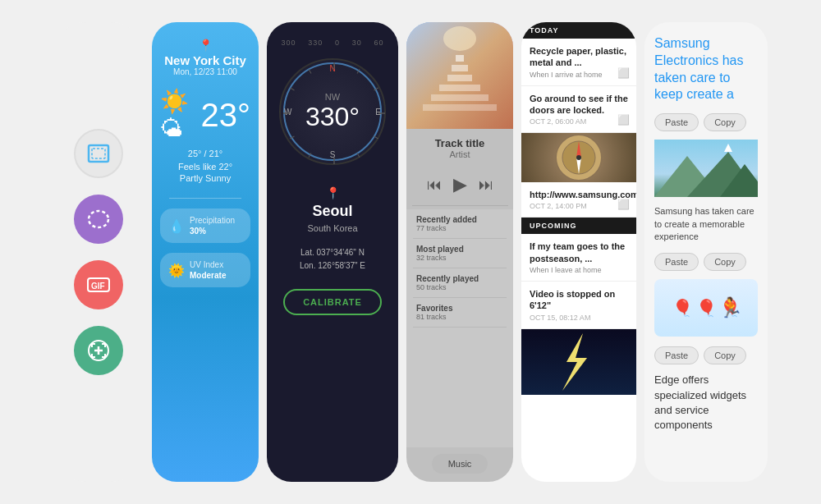 The image size is (821, 504). Describe the element at coordinates (706, 402) in the screenshot. I see `edge-bottom-text: Edge offers specialized widgets and serv…` at that location.